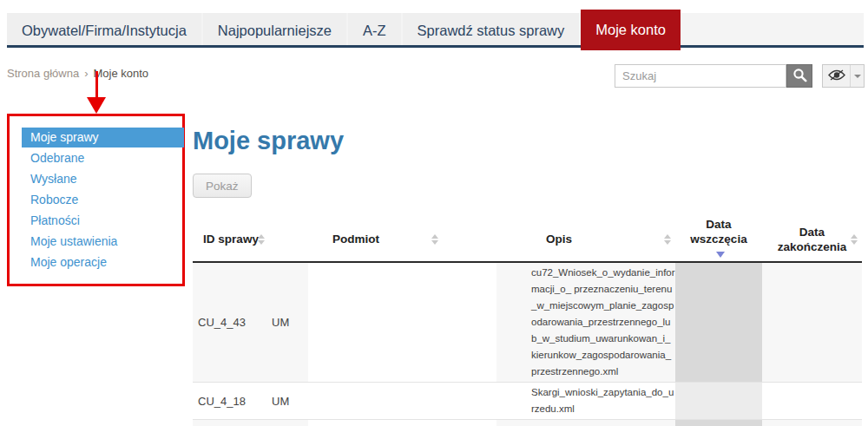  What do you see at coordinates (356, 239) in the screenshot?
I see `column-header-label: Podmiot` at bounding box center [356, 239].